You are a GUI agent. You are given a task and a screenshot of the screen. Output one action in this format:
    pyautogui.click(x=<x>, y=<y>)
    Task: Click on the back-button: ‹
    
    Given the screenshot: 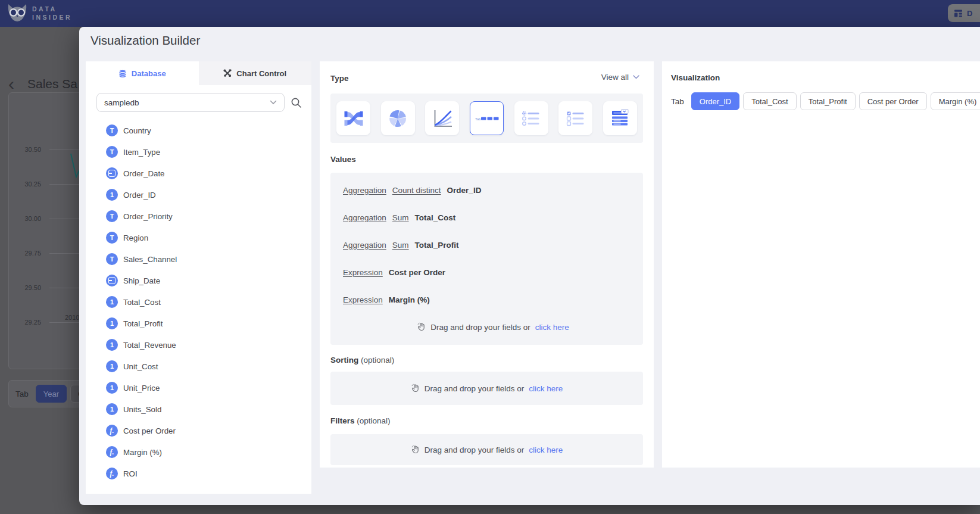 What is the action you would take?
    pyautogui.click(x=11, y=84)
    